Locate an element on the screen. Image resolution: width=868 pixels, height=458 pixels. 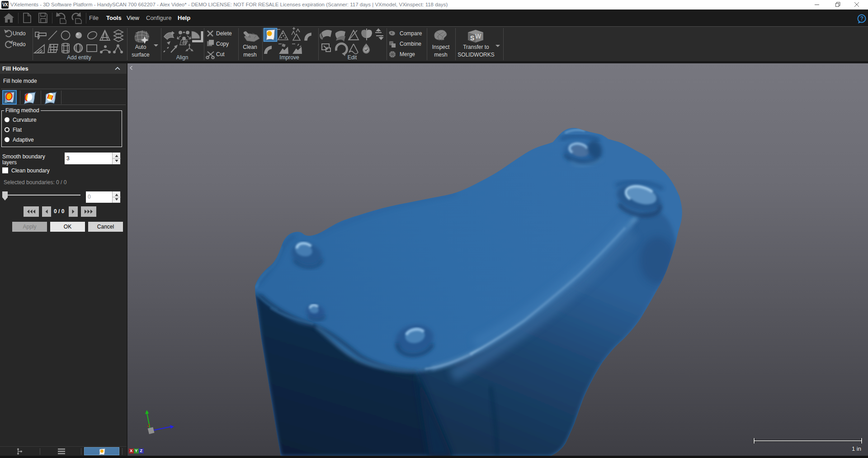
svg-text: SOLIDWORKS is located at coordinates (476, 55).